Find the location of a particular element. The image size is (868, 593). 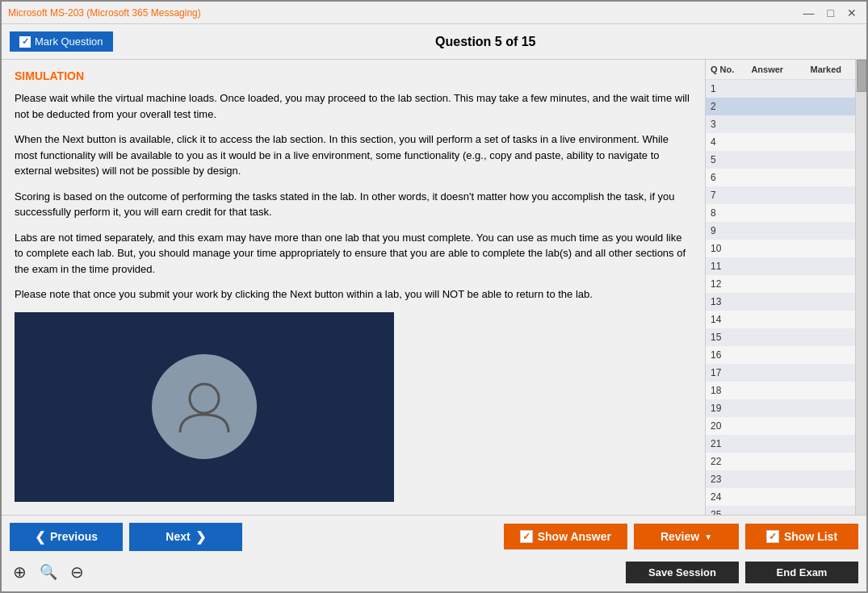

sidebar-row: 6 is located at coordinates (780, 177).